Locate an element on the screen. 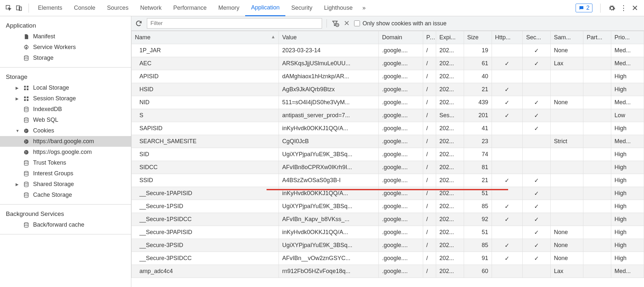 This screenshot has height=287, width=644. column-p: P.. is located at coordinates (429, 38).